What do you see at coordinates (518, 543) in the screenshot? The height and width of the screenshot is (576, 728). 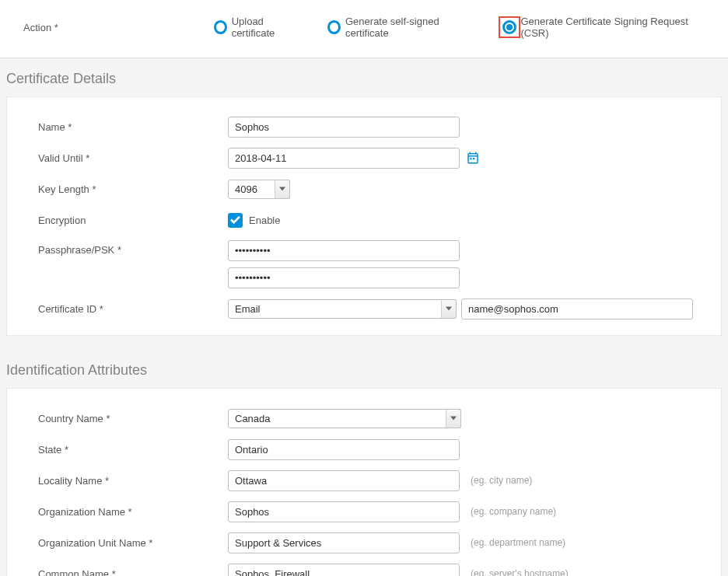 I see `hint-org-unit: (eg. department name)` at bounding box center [518, 543].